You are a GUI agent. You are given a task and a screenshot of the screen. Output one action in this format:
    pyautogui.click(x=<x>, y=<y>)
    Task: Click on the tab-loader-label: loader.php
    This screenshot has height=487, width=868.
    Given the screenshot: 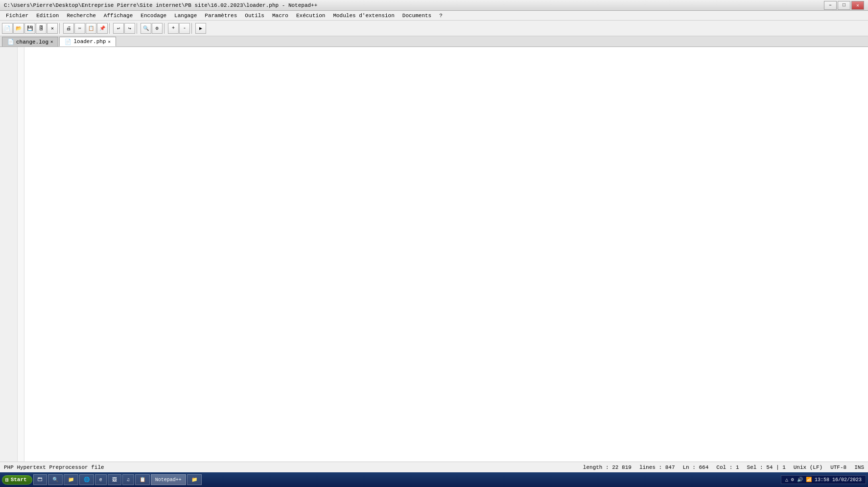 What is the action you would take?
    pyautogui.click(x=90, y=42)
    